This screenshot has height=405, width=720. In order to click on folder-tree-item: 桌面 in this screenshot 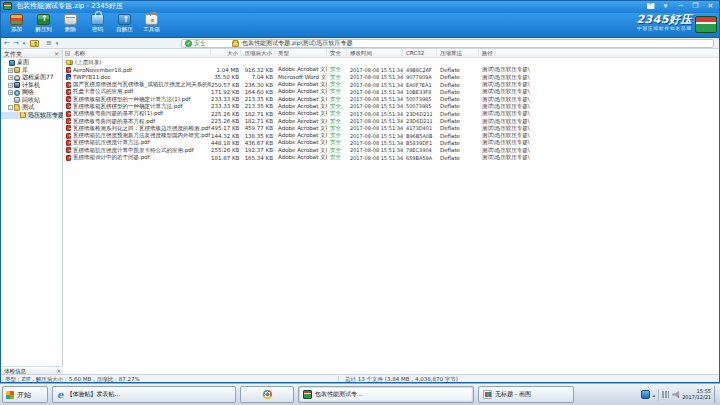, I will do `click(32, 63)`.